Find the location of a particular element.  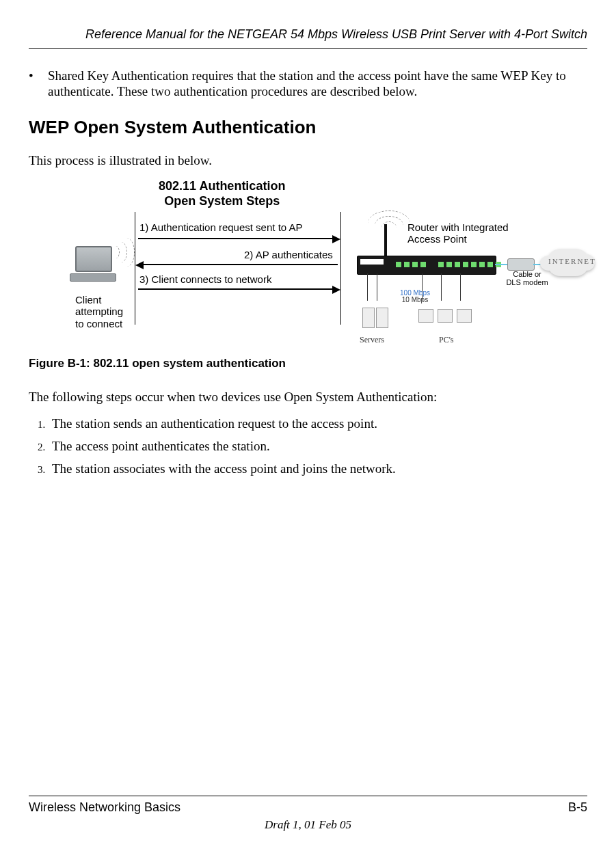

section-heading: WEP Open System Authentication is located at coordinates (308, 128).